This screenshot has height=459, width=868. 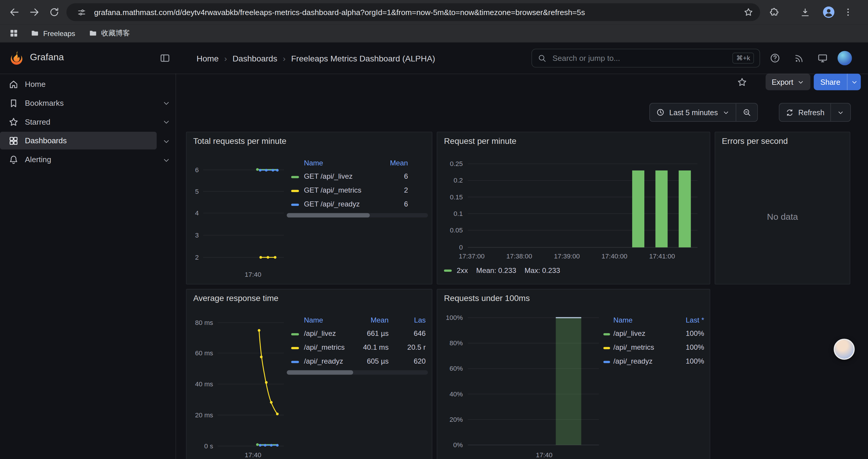 What do you see at coordinates (413, 12) in the screenshot?
I see `address-bar` at bounding box center [413, 12].